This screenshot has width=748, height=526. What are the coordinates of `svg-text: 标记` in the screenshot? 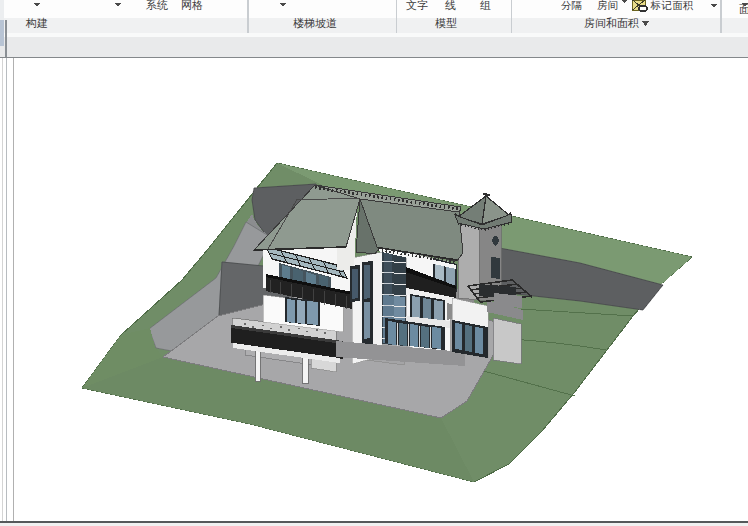 It's located at (662, 6).